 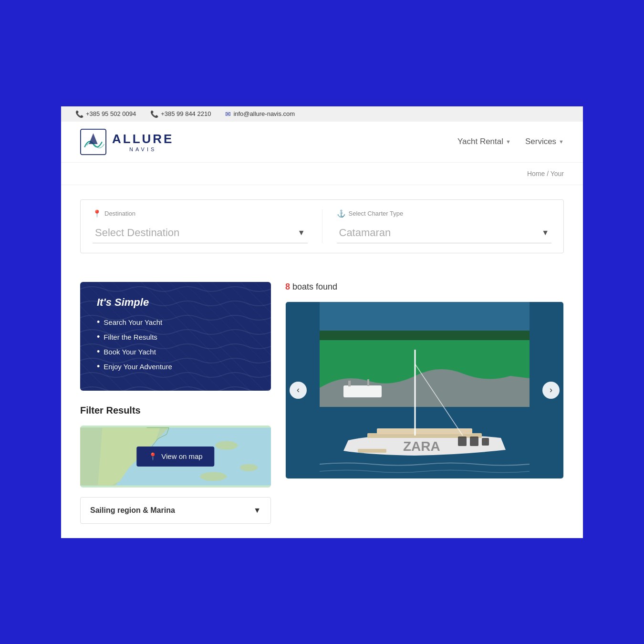 I want to click on svg-text: ZARA, so click(x=422, y=447).